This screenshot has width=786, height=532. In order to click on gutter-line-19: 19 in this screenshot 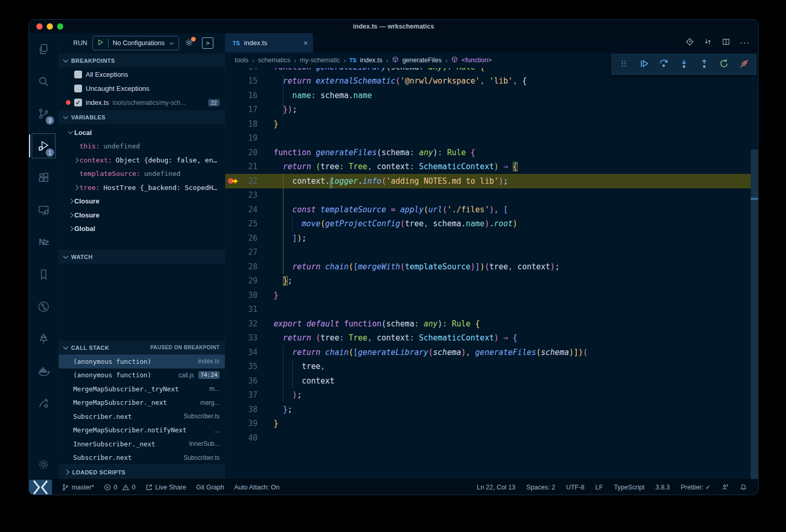, I will do `click(249, 138)`.